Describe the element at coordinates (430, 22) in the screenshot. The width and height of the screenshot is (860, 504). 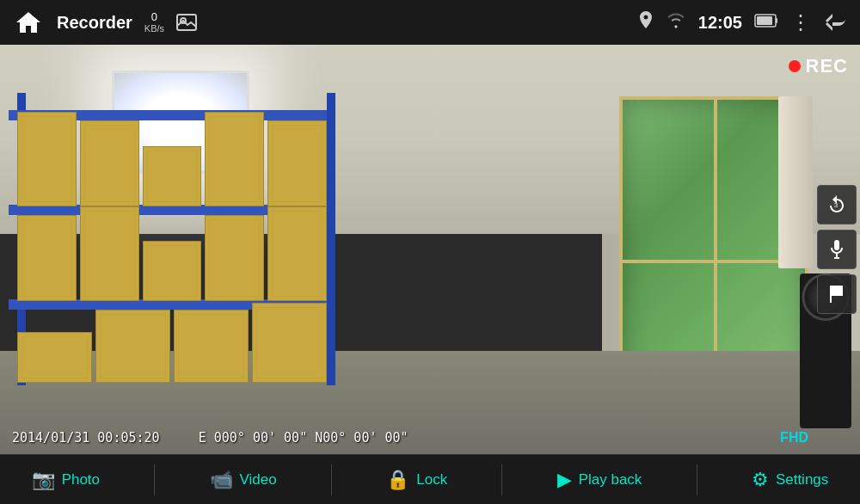
I see `status-bar: Recorder 0 KB/s 12:05` at that location.